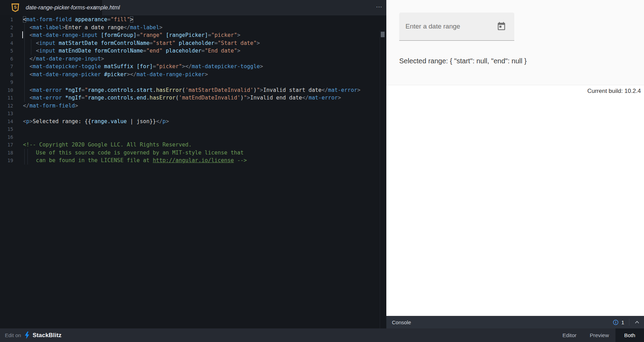 The width and height of the screenshot is (644, 342). What do you see at coordinates (193, 137) in the screenshot?
I see `code-line: 16` at bounding box center [193, 137].